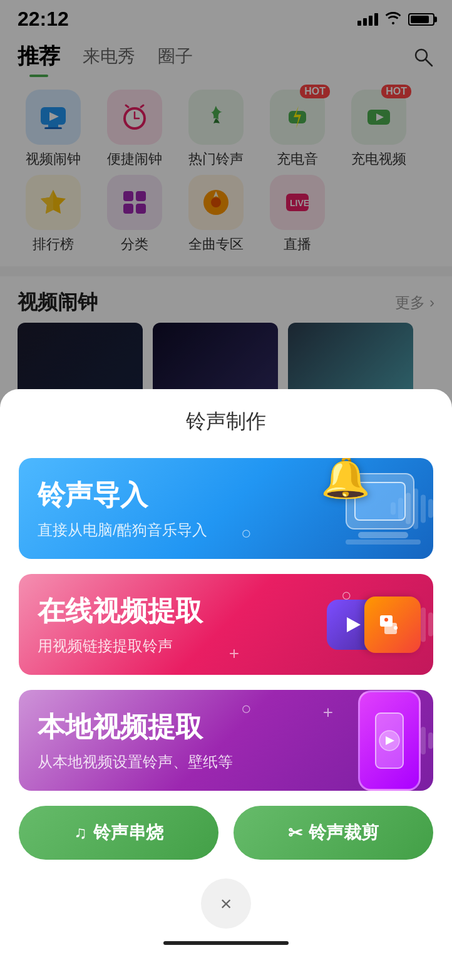  Describe the element at coordinates (226, 624) in the screenshot. I see `card-online-video: ○ + 在线视频提取 用视频链接提取铃声` at that location.